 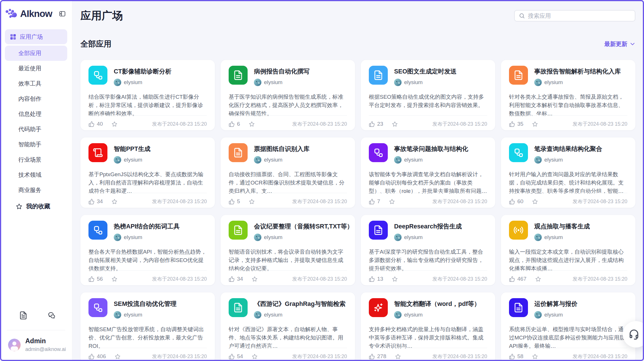 What do you see at coordinates (36, 206) in the screenshot?
I see `sidebar-item-favorites: 我的收藏` at bounding box center [36, 206].